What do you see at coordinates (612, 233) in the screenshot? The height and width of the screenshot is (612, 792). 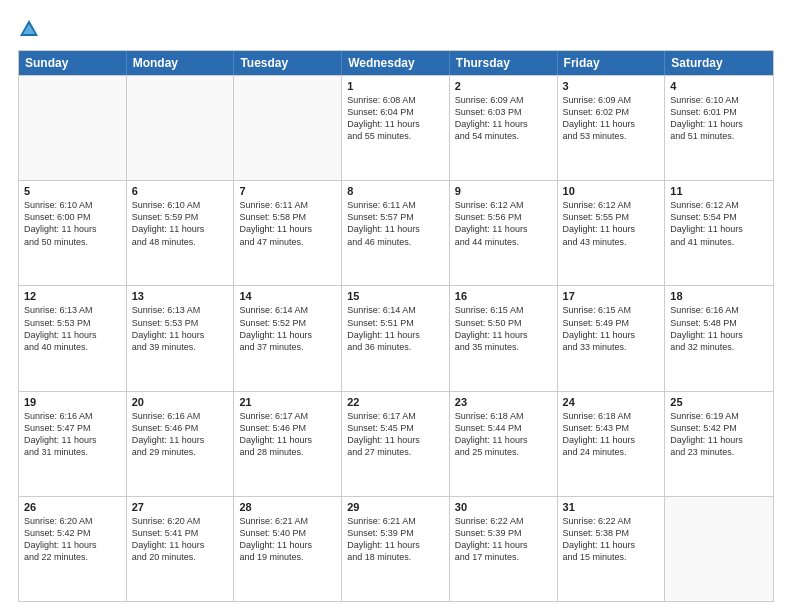 I see `calendar-cell: 10Sunrise: 6:12 AM Sunset: 5:55 PM Dayli…` at bounding box center [612, 233].